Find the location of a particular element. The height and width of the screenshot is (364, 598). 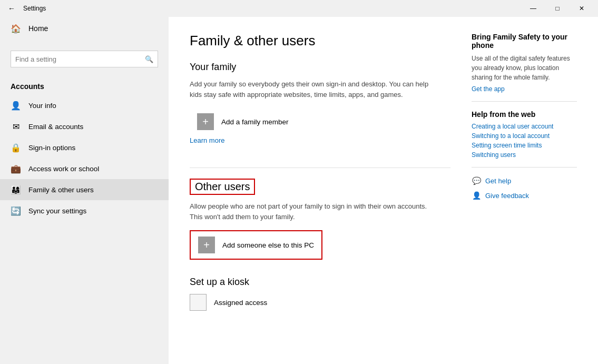

home-icon: 🏠 is located at coordinates (16, 28).